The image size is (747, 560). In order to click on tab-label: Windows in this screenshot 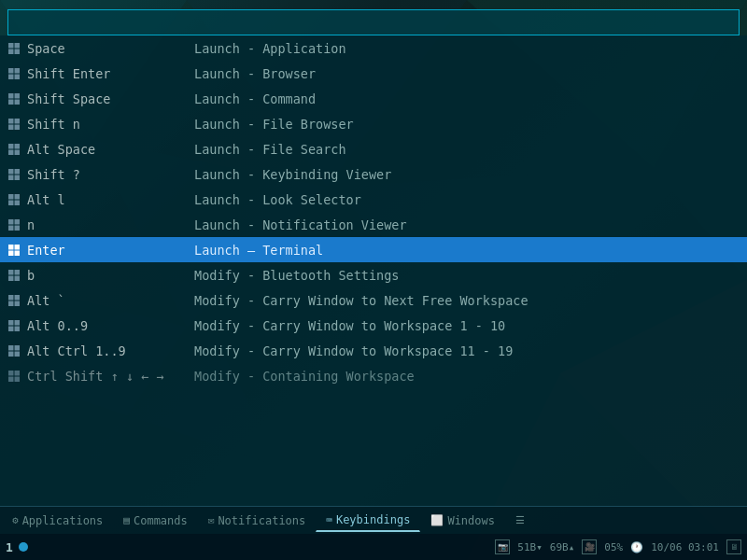, I will do `click(471, 521)`.